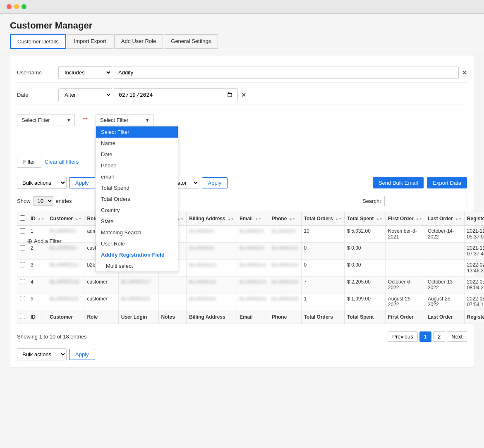 Image resolution: width=484 pixels, height=448 pixels. I want to click on tfoot-phone: Phone, so click(285, 317).